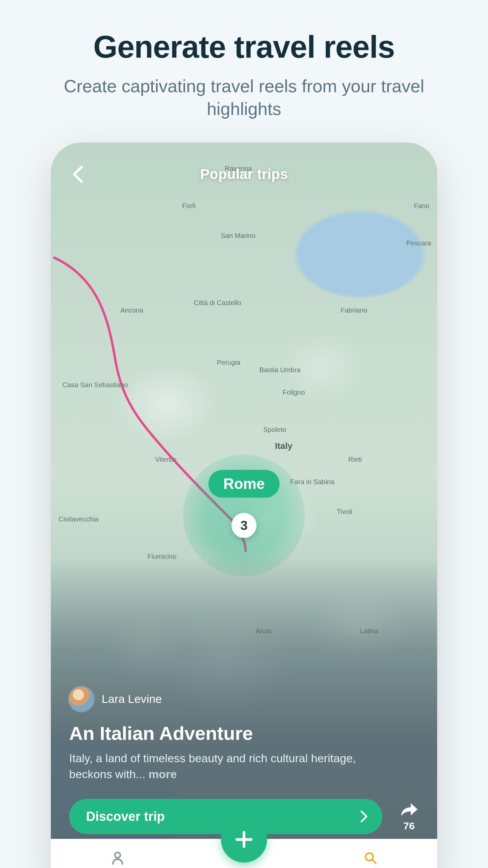 This screenshot has height=868, width=488. What do you see at coordinates (244, 47) in the screenshot?
I see `promo-title: Generate travel reels` at bounding box center [244, 47].